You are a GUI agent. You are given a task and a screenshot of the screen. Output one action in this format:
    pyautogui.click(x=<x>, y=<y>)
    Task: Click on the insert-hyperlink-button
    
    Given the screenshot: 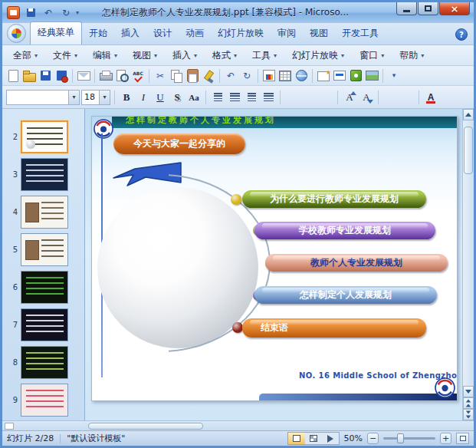 What is the action you would take?
    pyautogui.click(x=301, y=76)
    